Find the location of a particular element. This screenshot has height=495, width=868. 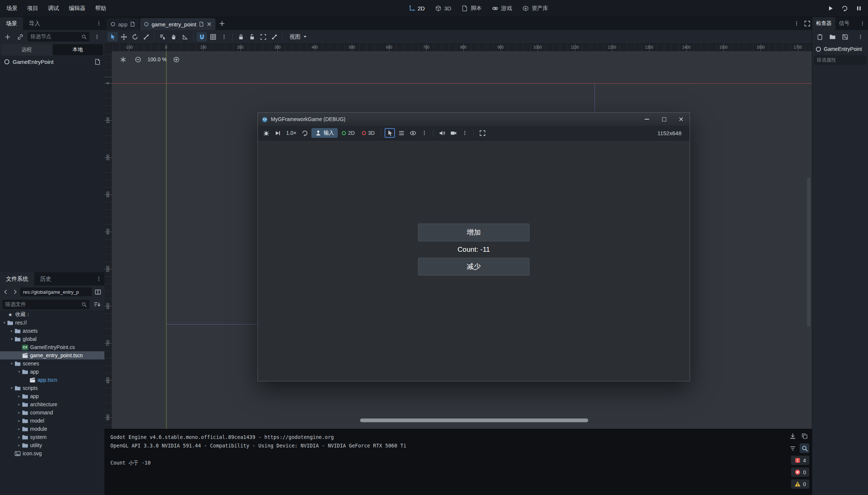

zoom-out-button is located at coordinates (138, 59).